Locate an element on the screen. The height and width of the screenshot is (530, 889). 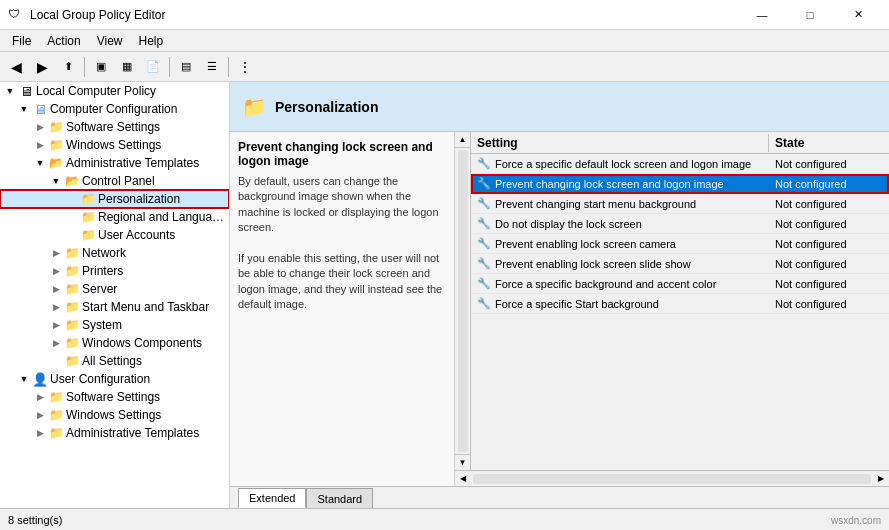
tree-item-windows-components: ▶ 📁 Windows Components is located at coordinates (114, 343).